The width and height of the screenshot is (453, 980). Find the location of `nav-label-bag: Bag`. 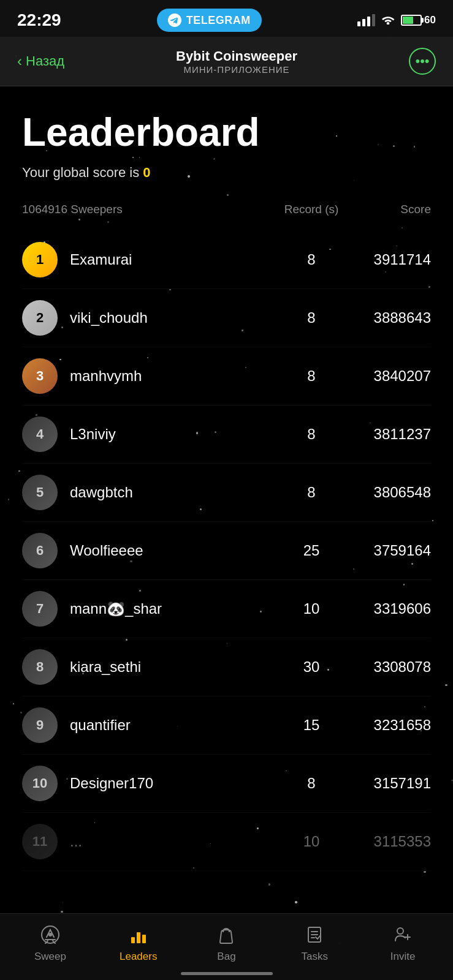

nav-label-bag: Bag is located at coordinates (226, 957).